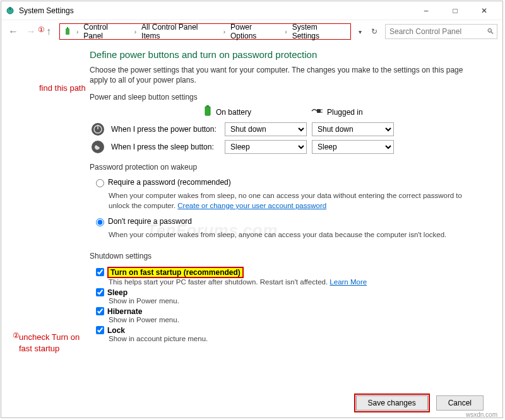 Image resolution: width=505 pixels, height=420 pixels. I want to click on column-plugged-in: Plugged in, so click(348, 112).